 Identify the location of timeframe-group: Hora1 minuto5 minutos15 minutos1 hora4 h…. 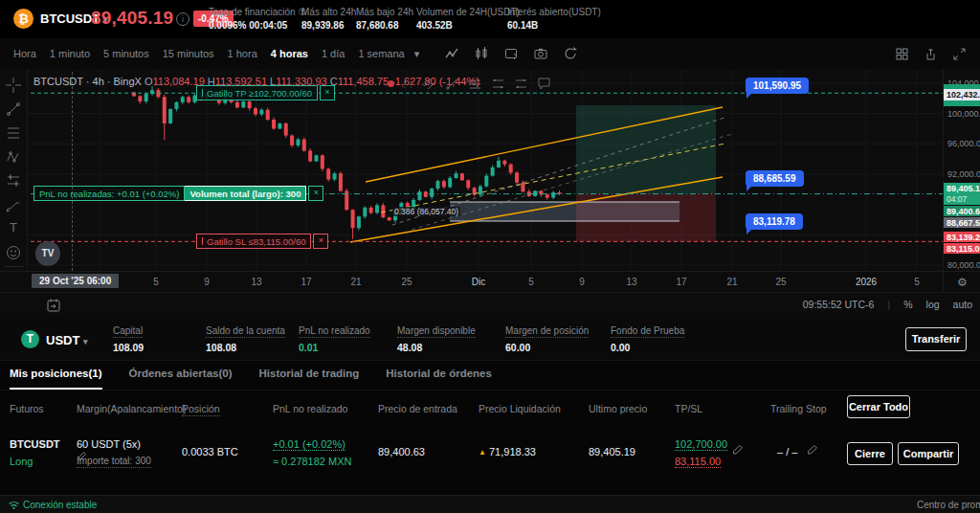
(203, 54).